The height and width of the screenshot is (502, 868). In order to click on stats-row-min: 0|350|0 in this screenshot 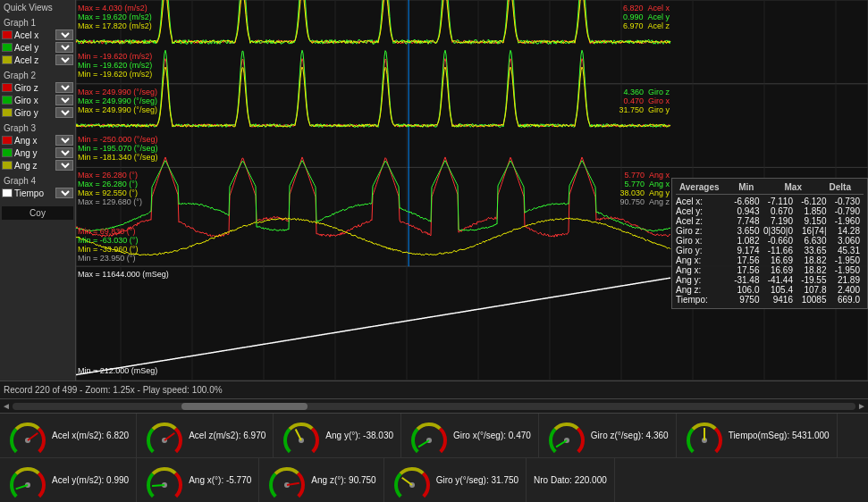, I will do `click(780, 230)`.